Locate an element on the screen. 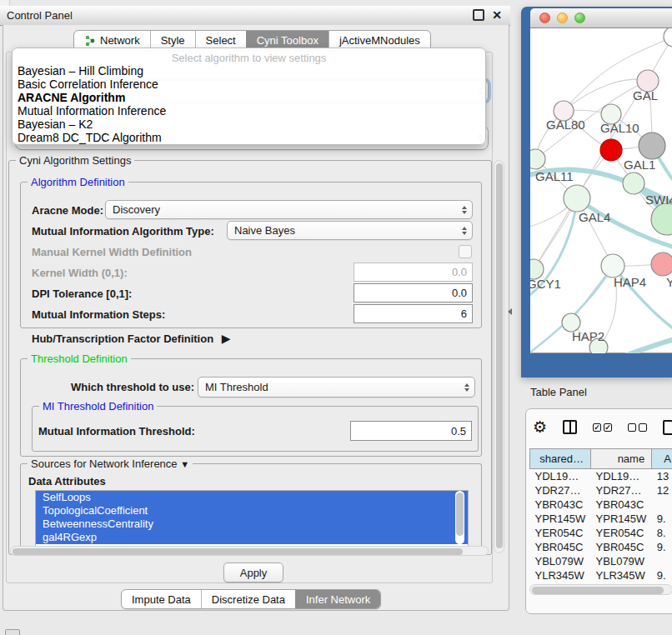 The height and width of the screenshot is (635, 672). table-cell: 13 is located at coordinates (662, 477).